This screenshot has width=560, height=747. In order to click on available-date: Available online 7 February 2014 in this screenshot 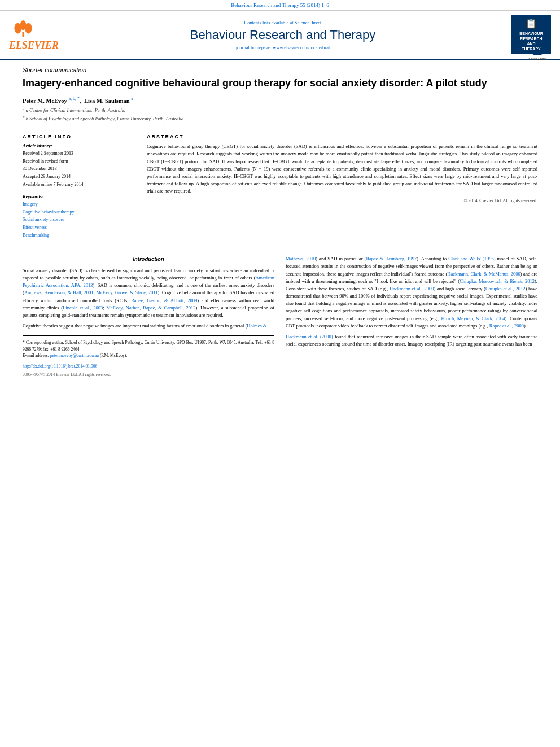, I will do `click(75, 185)`.